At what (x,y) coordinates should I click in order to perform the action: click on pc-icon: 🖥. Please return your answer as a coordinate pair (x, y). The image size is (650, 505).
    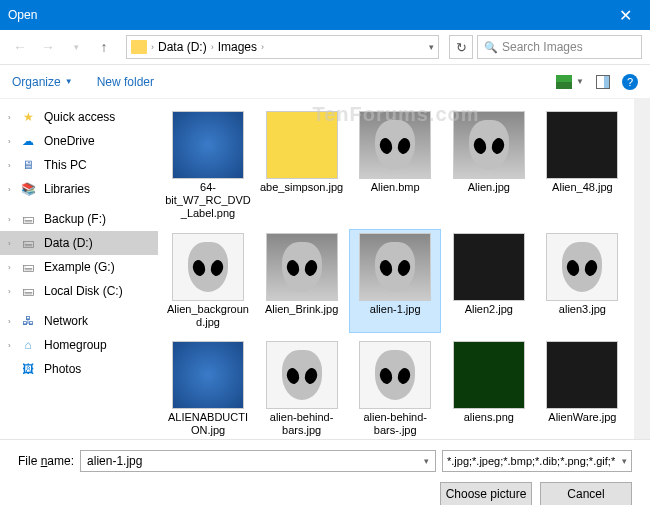
    Looking at the image, I should click on (28, 165).